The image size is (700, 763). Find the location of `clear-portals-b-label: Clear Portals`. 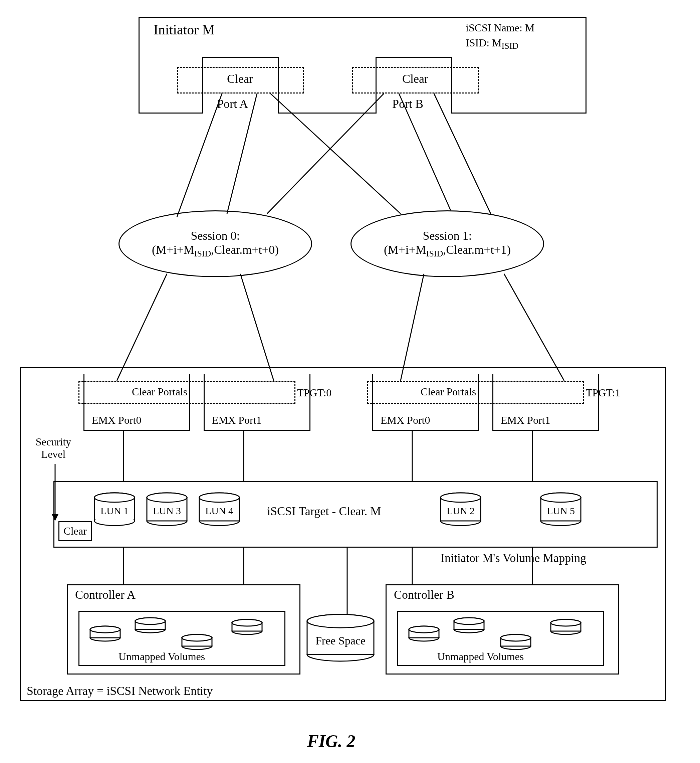

clear-portals-b-label: Clear Portals is located at coordinates (448, 392).